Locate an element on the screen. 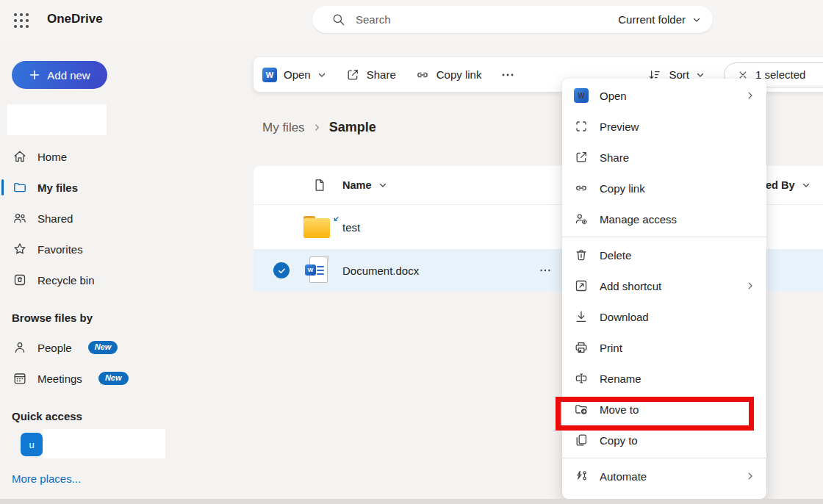 This screenshot has width=823, height=504. breadcrumb-current: Sample is located at coordinates (353, 128).